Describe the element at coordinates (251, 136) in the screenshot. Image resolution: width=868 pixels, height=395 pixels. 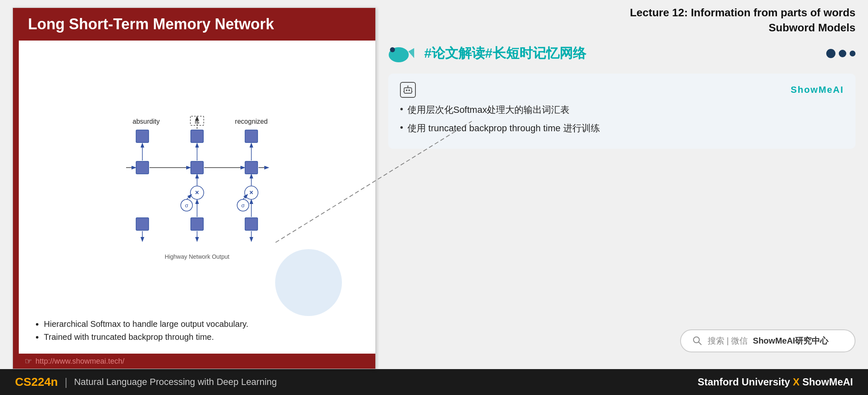
I see `node-t3-top` at that location.